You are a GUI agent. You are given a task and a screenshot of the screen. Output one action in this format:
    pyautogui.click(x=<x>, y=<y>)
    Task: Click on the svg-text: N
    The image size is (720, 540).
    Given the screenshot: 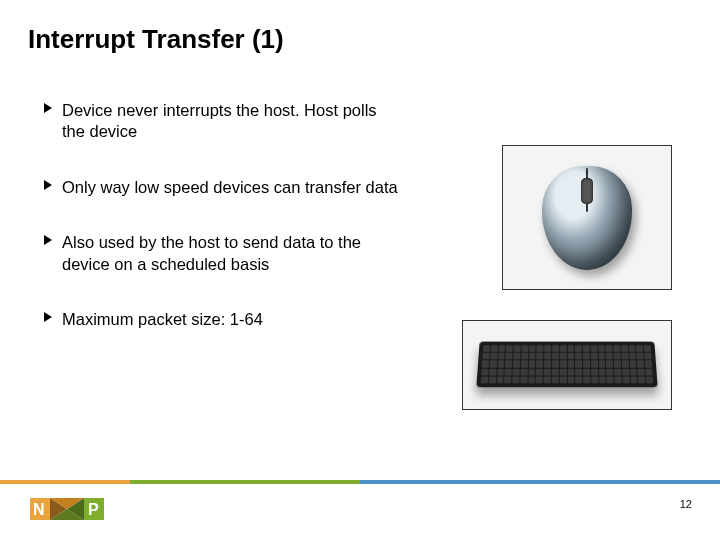 What is the action you would take?
    pyautogui.click(x=39, y=510)
    